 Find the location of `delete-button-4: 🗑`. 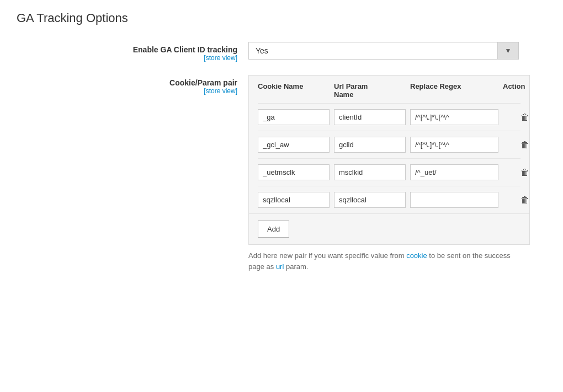

delete-button-4: 🗑 is located at coordinates (525, 200).